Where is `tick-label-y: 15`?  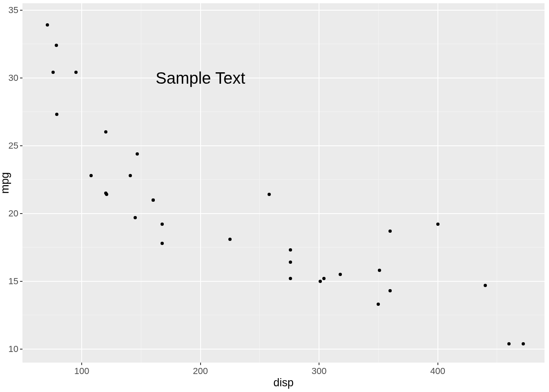 tick-label-y: 15 is located at coordinates (13, 281).